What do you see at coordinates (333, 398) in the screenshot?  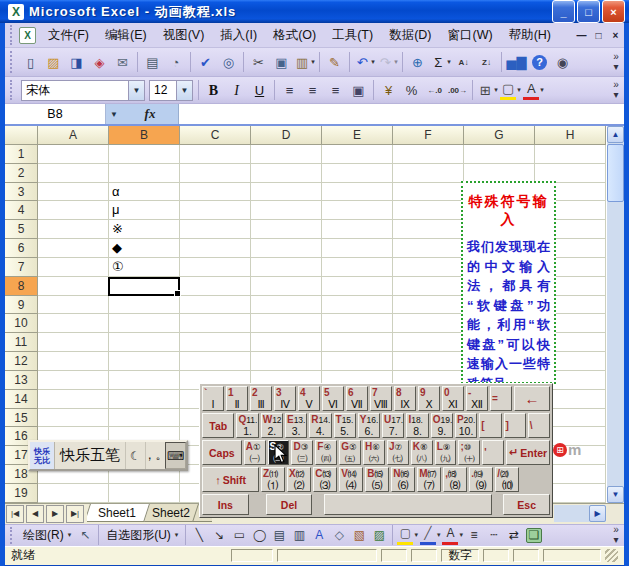 I see `key-5: 5Ⅵ` at bounding box center [333, 398].